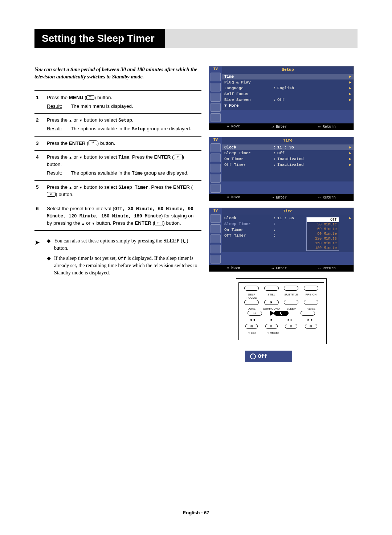 This screenshot has width=392, height=535. What do you see at coordinates (281, 313) in the screenshot?
I see `sleep-button` at bounding box center [281, 313].